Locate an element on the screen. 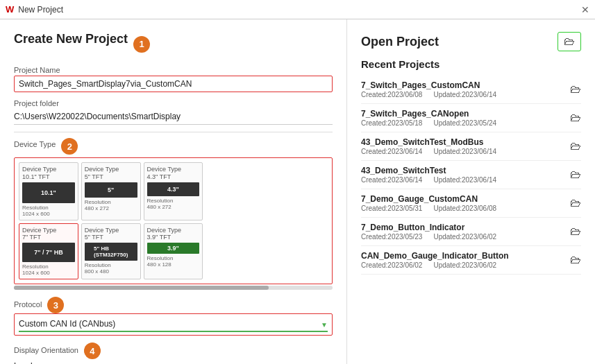  device-card-label-5: Device Type3.9" TFT is located at coordinates (174, 234).